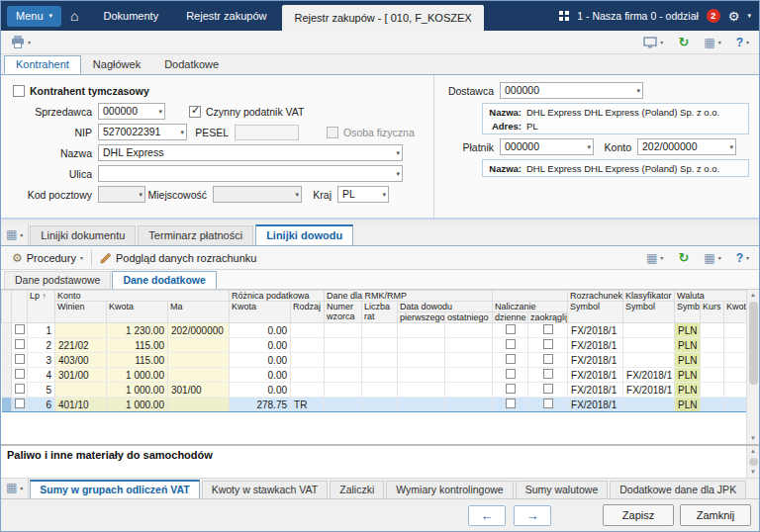 This screenshot has height=532, width=760. Describe the element at coordinates (142, 297) in the screenshot. I see `colgroup-konto: Konto` at that location.